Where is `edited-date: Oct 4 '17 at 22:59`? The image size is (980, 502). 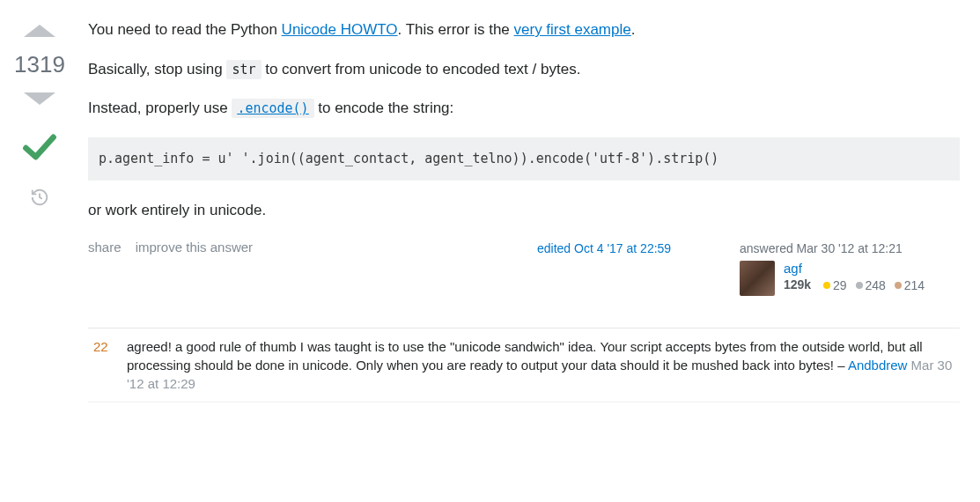
edited-date: Oct 4 '17 at 22:59 is located at coordinates (623, 248).